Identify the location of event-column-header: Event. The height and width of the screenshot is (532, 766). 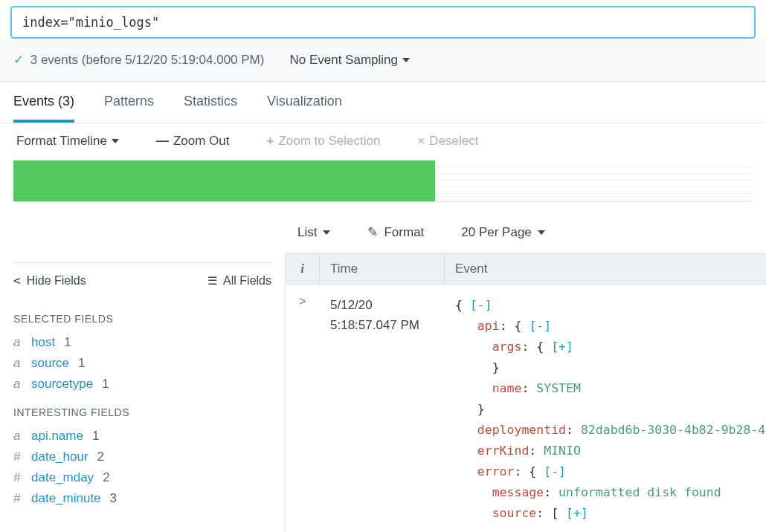
(605, 269).